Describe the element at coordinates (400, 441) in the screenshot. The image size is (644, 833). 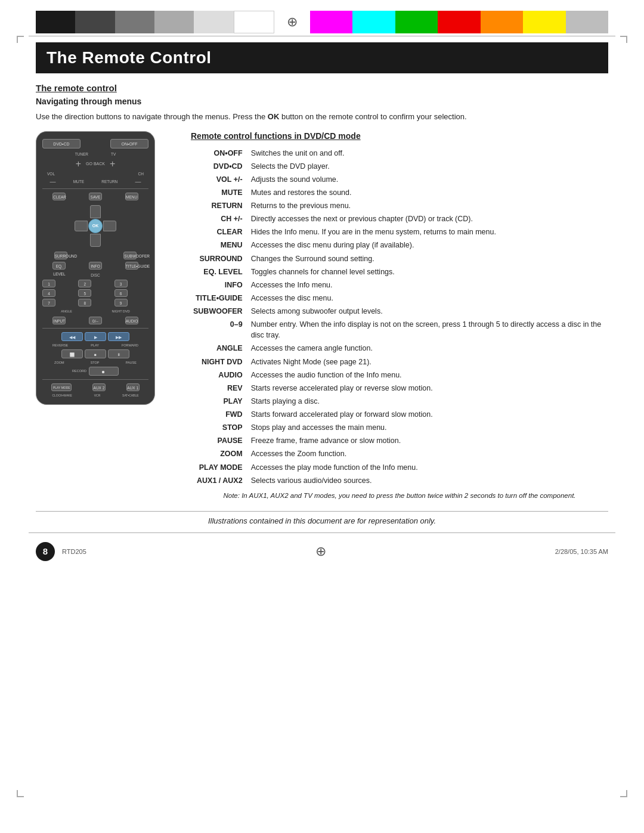
I see `function-row: PAUSE Freeze frame, frame advance or slo…` at that location.